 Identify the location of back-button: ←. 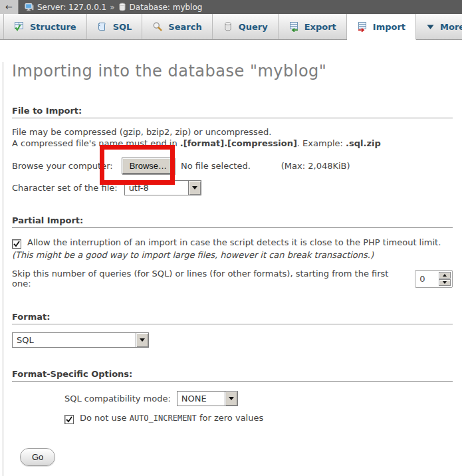
(9, 7).